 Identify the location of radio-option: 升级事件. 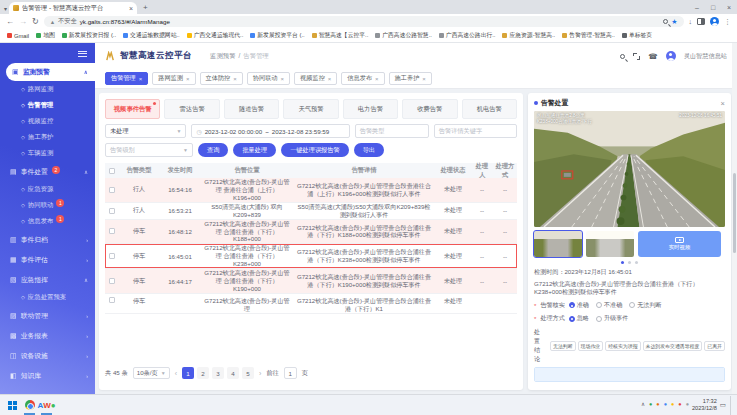
(612, 318).